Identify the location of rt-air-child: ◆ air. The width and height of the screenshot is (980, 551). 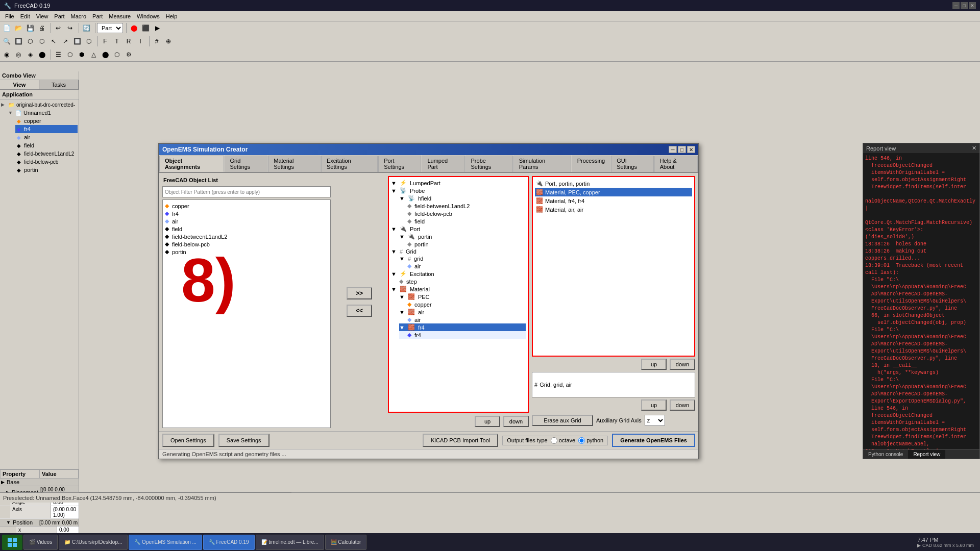
(467, 319).